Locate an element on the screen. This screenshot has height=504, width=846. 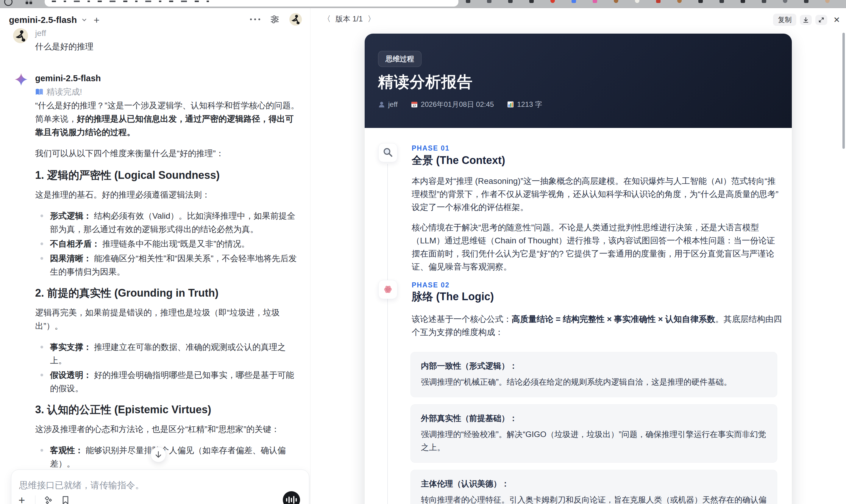
magnifier-icon is located at coordinates (388, 152).